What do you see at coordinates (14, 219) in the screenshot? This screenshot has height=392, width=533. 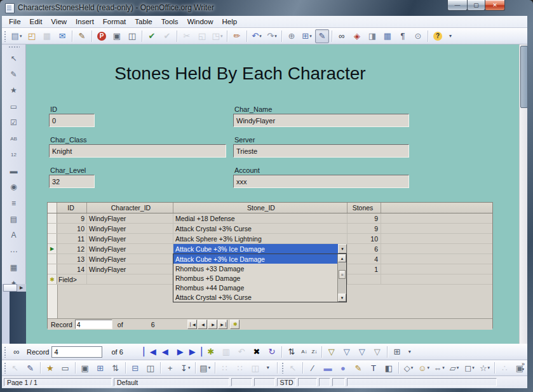 I see `combo-box-icon: ▤` at bounding box center [14, 219].